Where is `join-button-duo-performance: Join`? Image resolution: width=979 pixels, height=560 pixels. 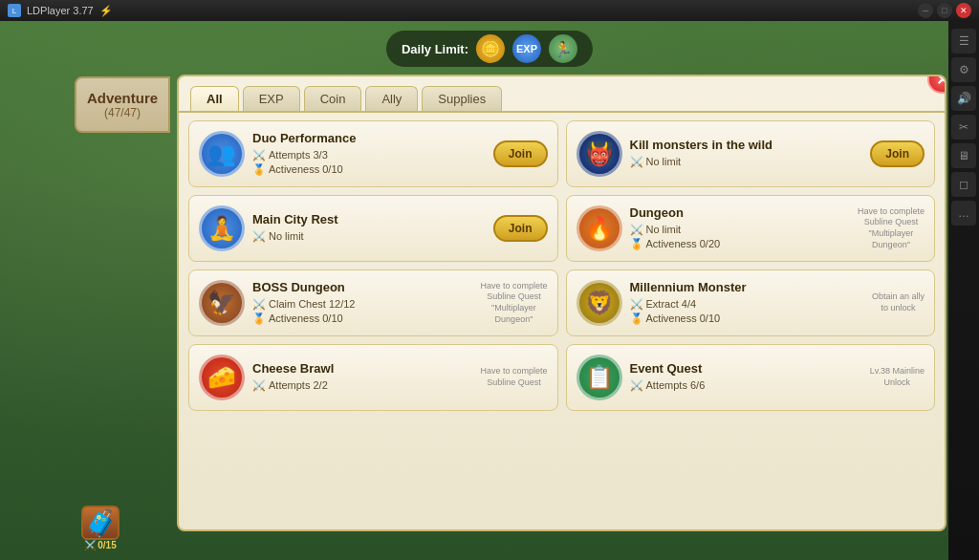
join-button-duo-performance: Join is located at coordinates (520, 154).